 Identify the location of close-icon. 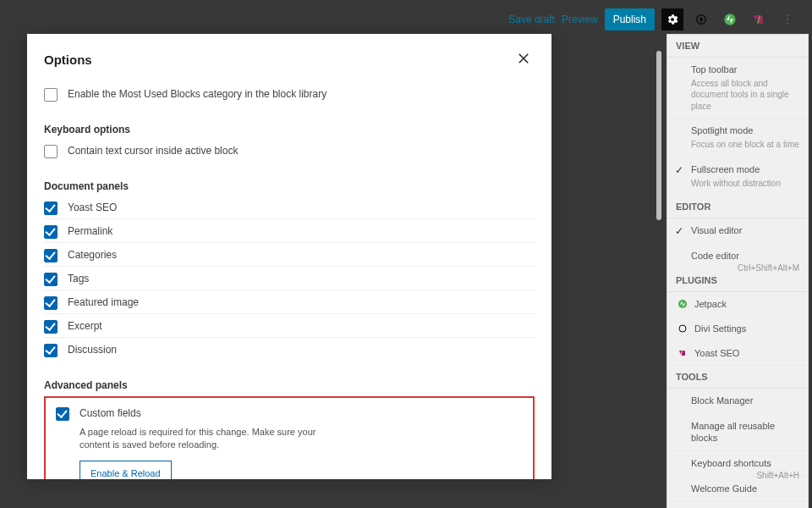
(524, 58).